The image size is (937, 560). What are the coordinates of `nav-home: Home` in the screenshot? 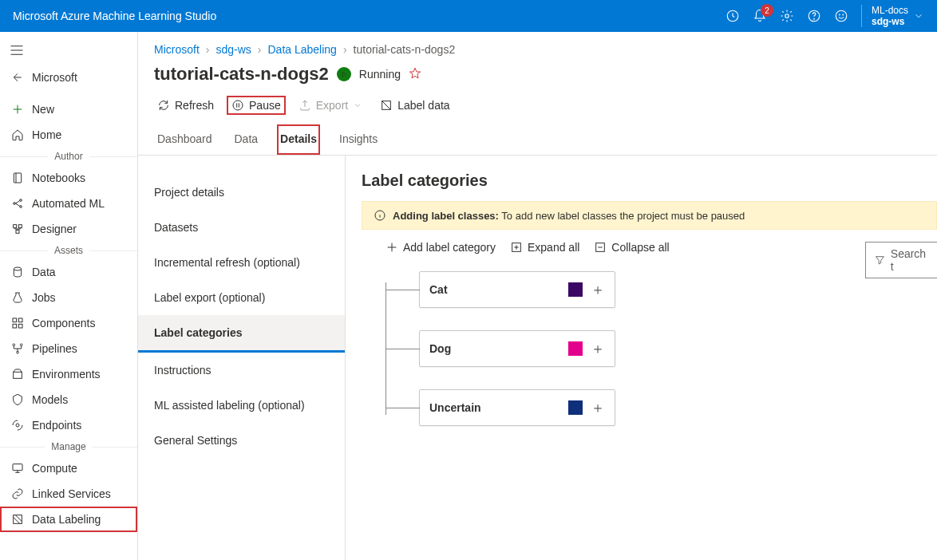 It's located at (69, 135).